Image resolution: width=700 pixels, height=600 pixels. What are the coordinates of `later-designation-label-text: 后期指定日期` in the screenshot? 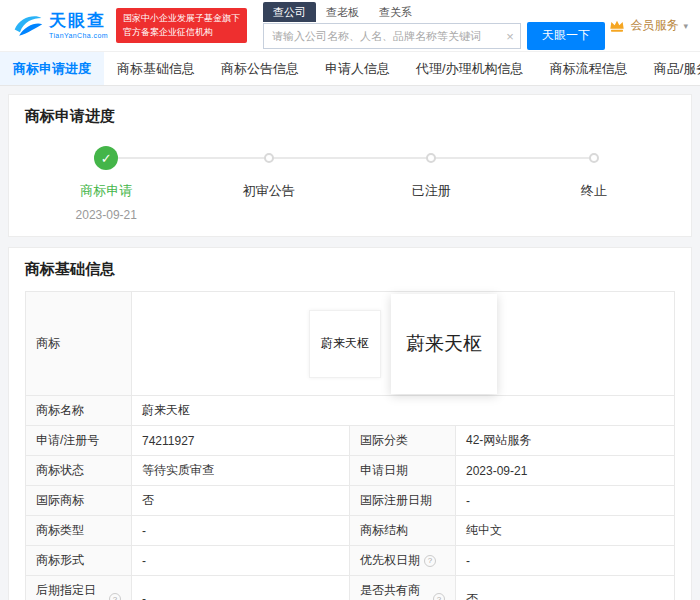 It's located at (70, 591).